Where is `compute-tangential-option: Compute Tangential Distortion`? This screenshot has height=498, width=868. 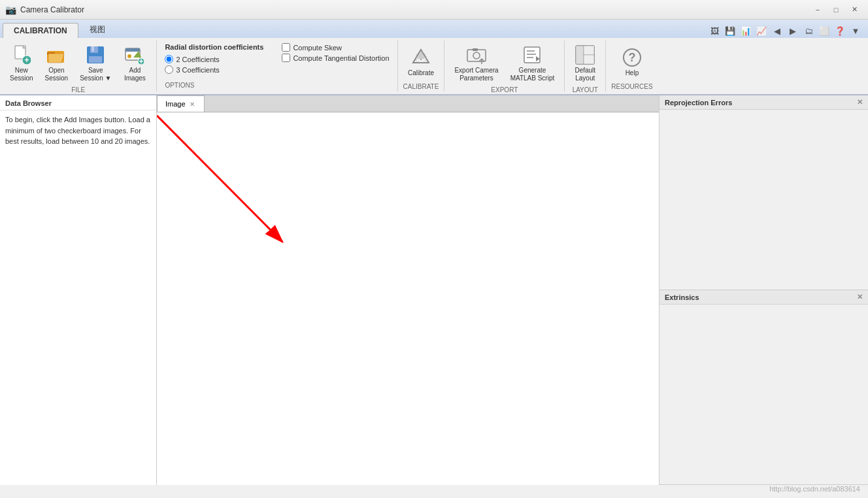
compute-tangential-option: Compute Tangential Distortion is located at coordinates (335, 58).